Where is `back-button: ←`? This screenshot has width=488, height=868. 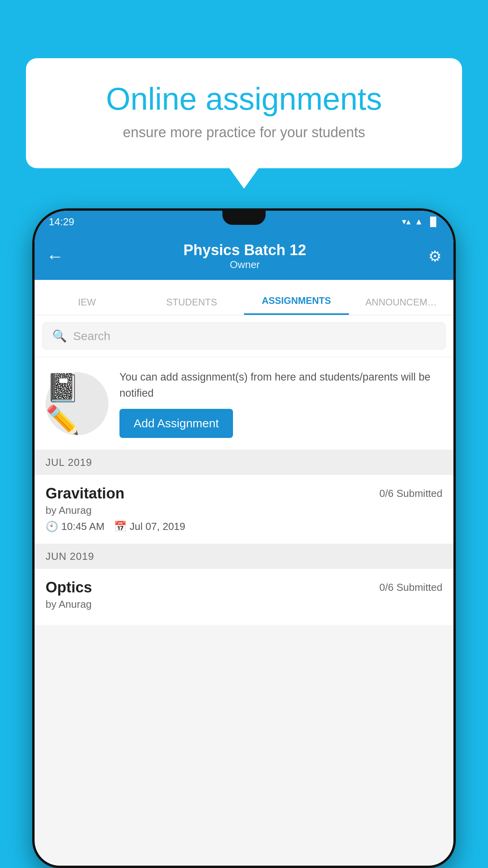 back-button: ← is located at coordinates (55, 256).